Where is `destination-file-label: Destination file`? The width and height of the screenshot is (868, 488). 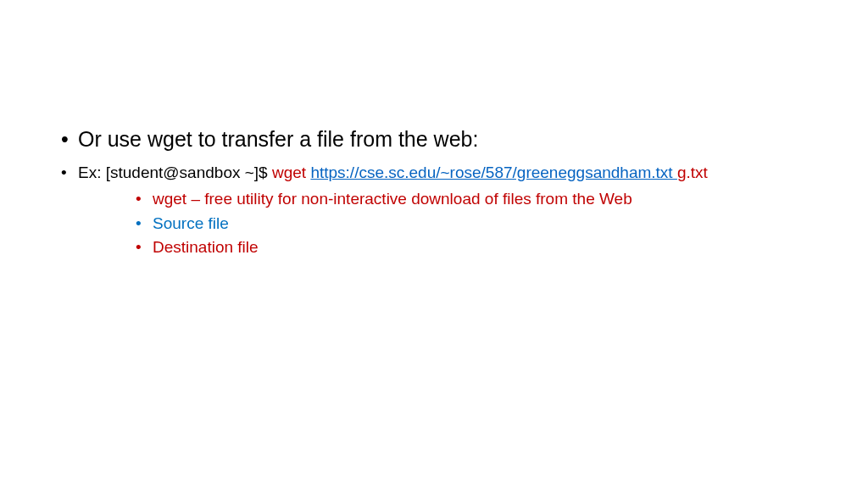 destination-file-label: Destination file is located at coordinates (205, 247).